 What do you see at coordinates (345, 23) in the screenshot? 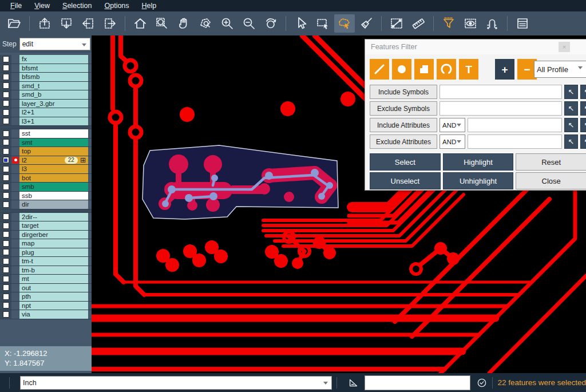
I see `polygon-select-button` at bounding box center [345, 23].